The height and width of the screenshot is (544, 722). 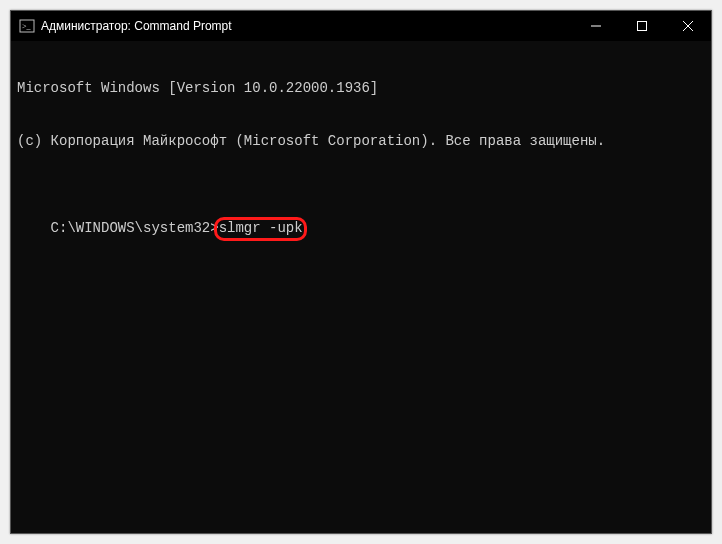 What do you see at coordinates (135, 228) in the screenshot?
I see `prompt-path: C:\WINDOWS\system32>` at bounding box center [135, 228].